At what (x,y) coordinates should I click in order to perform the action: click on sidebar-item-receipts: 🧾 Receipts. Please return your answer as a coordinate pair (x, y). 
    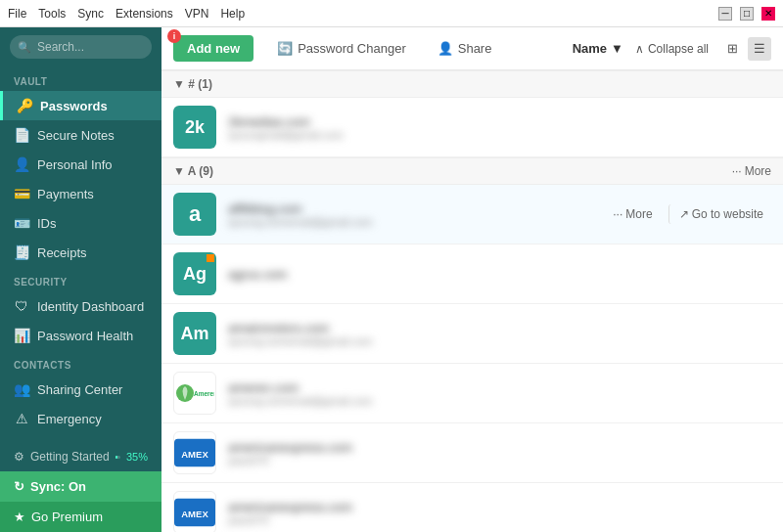
    Looking at the image, I should click on (80, 252).